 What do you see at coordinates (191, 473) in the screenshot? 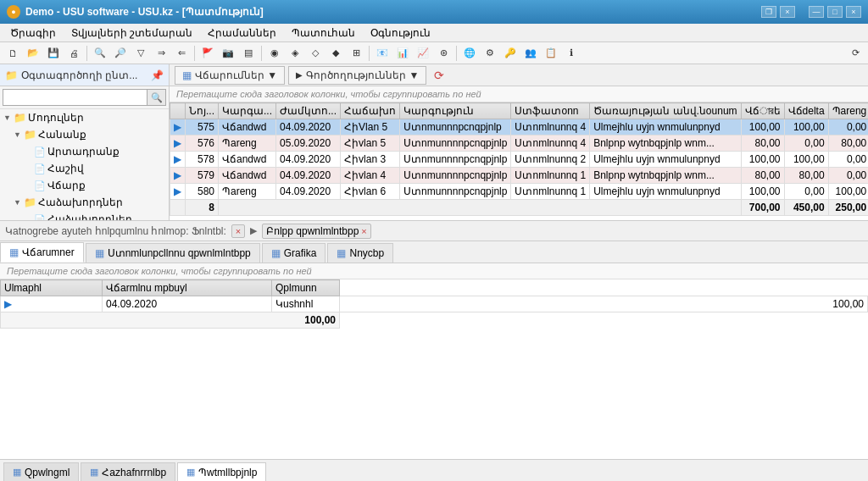
I see `wtab-history-icon: ▦` at bounding box center [191, 473].